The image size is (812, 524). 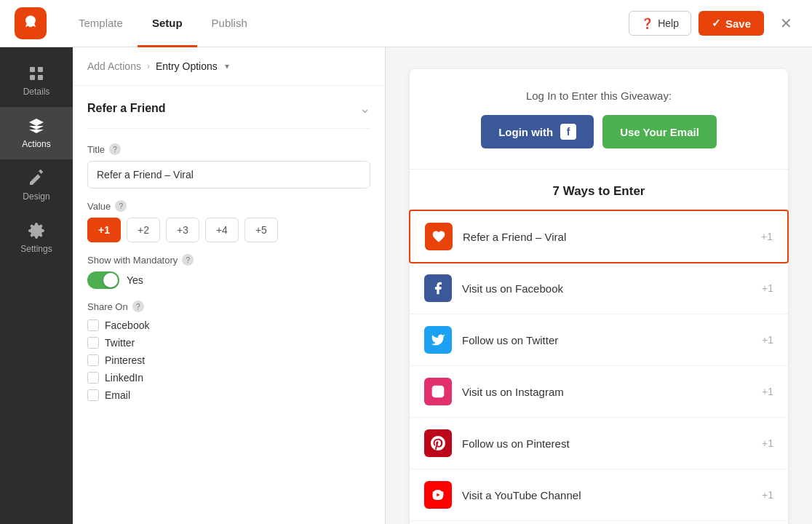 What do you see at coordinates (768, 443) in the screenshot?
I see `entry-points-pinterest: +1` at bounding box center [768, 443].